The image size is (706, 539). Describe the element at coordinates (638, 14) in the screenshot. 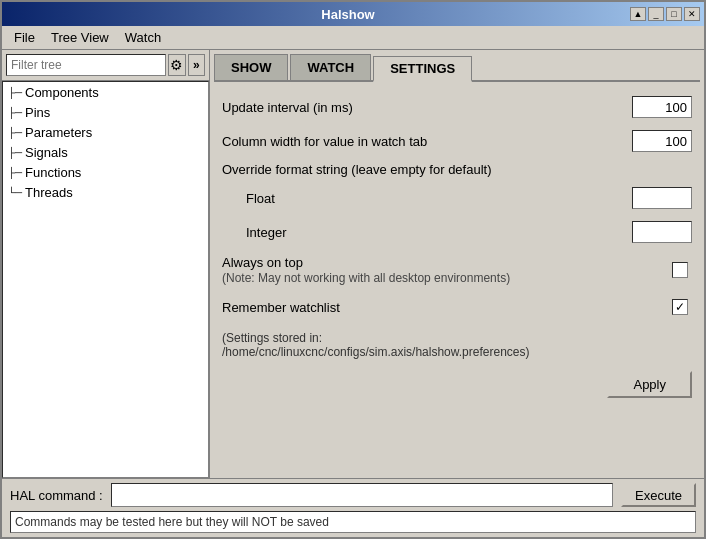

I see `restore-btn: ▲` at that location.